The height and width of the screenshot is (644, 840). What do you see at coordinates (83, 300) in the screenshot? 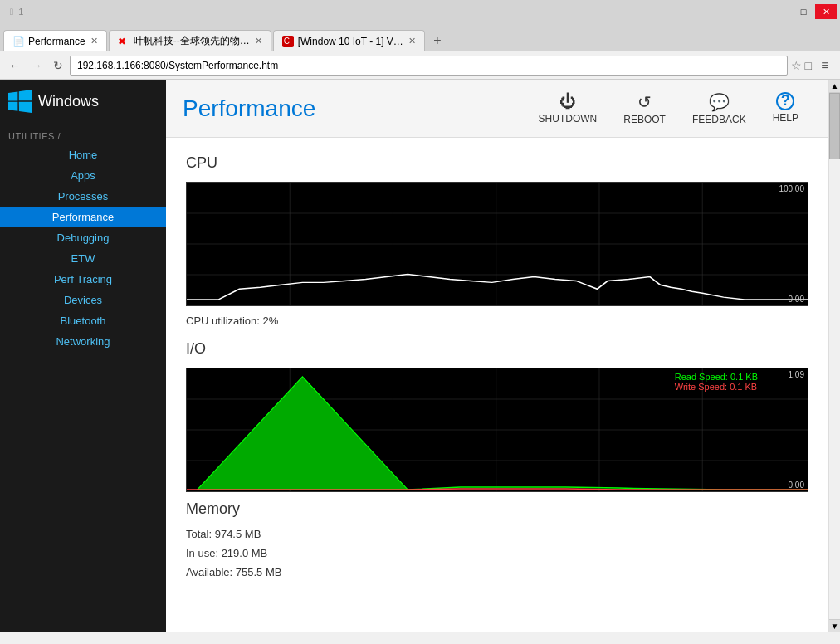
I see `sidebar-item-devices: Devices` at bounding box center [83, 300].